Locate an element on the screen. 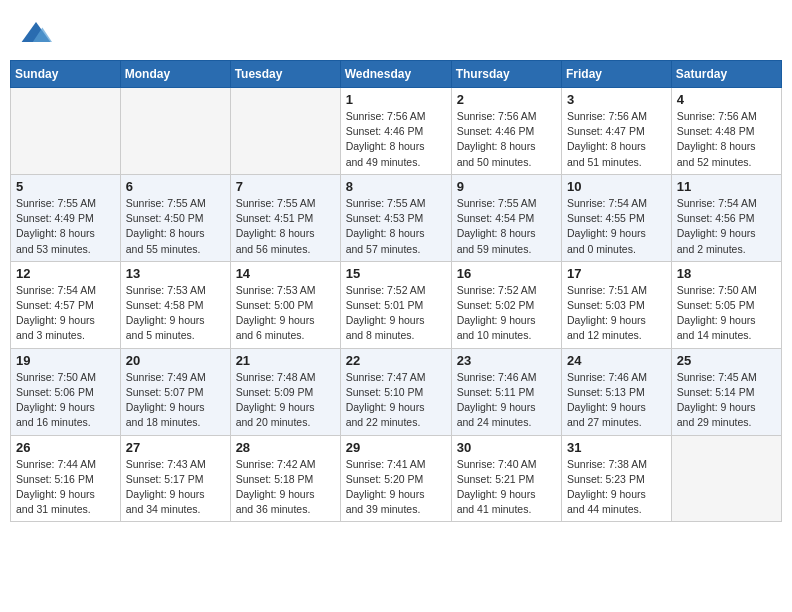 This screenshot has height=612, width=792. day-info: Sunrise: 7:46 AMSunset: 5:11 PMDaylight:… is located at coordinates (506, 400).